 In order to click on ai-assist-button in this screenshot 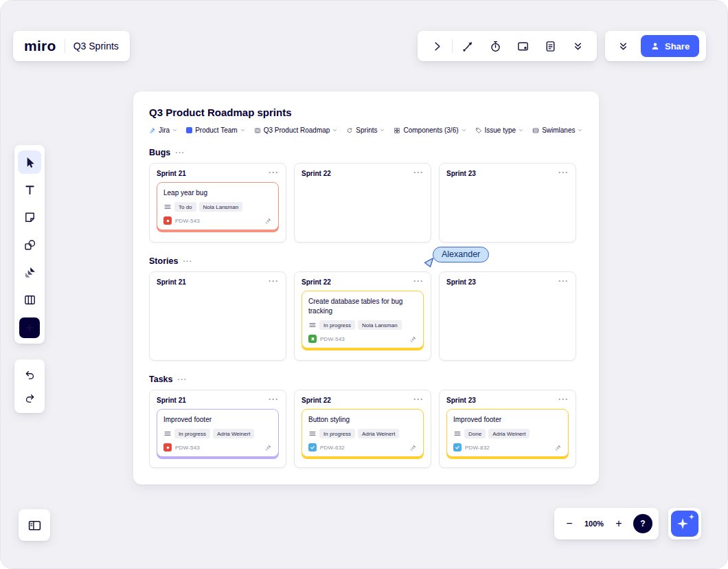, I will do `click(685, 524)`.